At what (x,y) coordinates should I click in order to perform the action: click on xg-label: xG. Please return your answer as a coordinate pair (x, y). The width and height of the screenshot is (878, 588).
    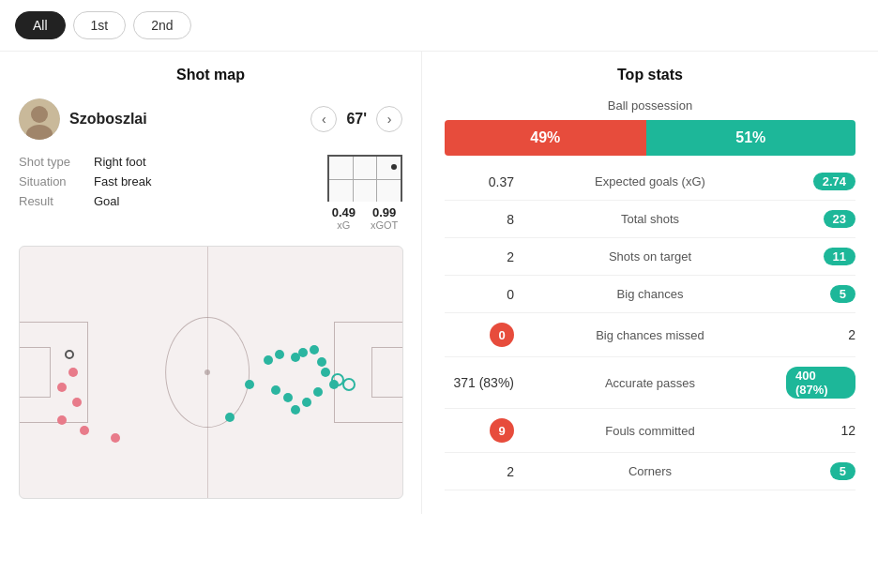
    Looking at the image, I should click on (343, 225).